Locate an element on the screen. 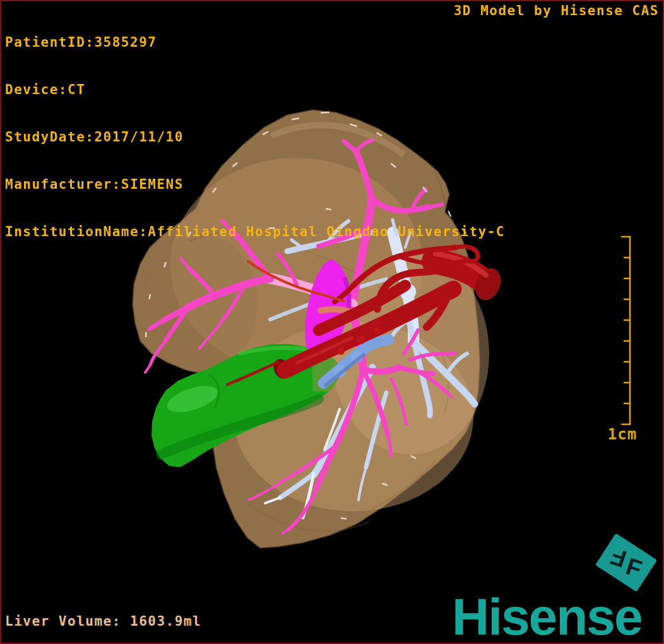 The height and width of the screenshot is (644, 664). device-text: Device:CT is located at coordinates (255, 90).